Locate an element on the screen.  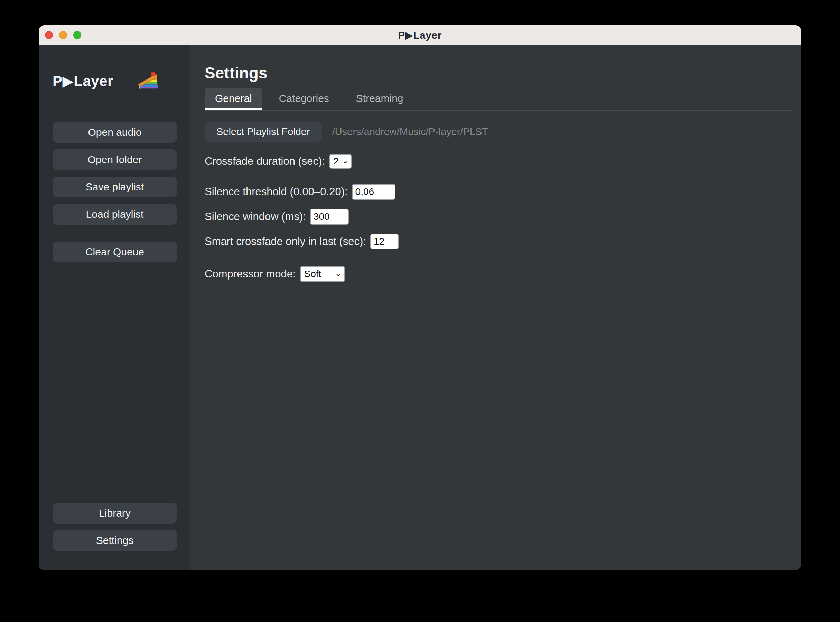
crossfade-duration-select-wrap: 2 ⌄ is located at coordinates (341, 161).